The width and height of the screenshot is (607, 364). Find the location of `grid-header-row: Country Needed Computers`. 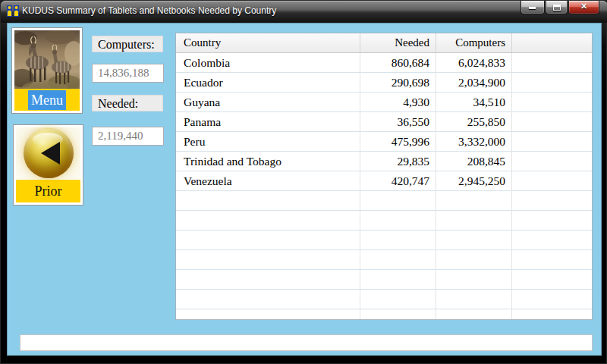

grid-header-row: Country Needed Computers is located at coordinates (384, 43).